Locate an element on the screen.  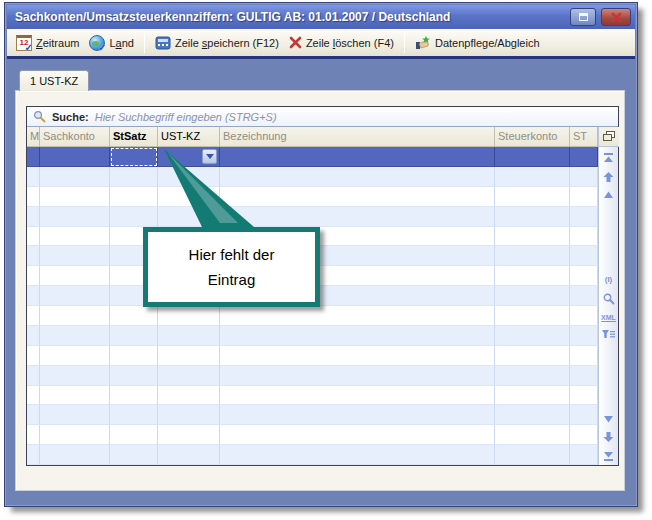
scroll-to-top-button is located at coordinates (608, 158).